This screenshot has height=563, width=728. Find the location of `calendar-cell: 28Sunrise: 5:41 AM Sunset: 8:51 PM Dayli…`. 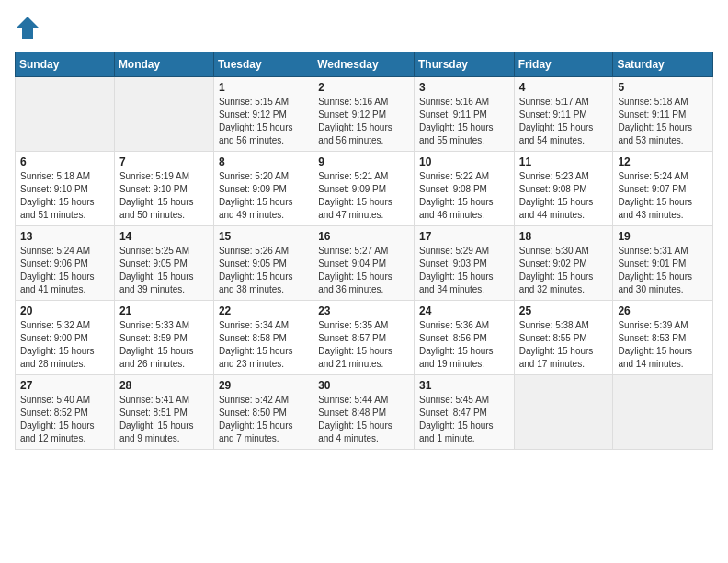

calendar-cell: 28Sunrise: 5:41 AM Sunset: 8:51 PM Dayli… is located at coordinates (164, 412).